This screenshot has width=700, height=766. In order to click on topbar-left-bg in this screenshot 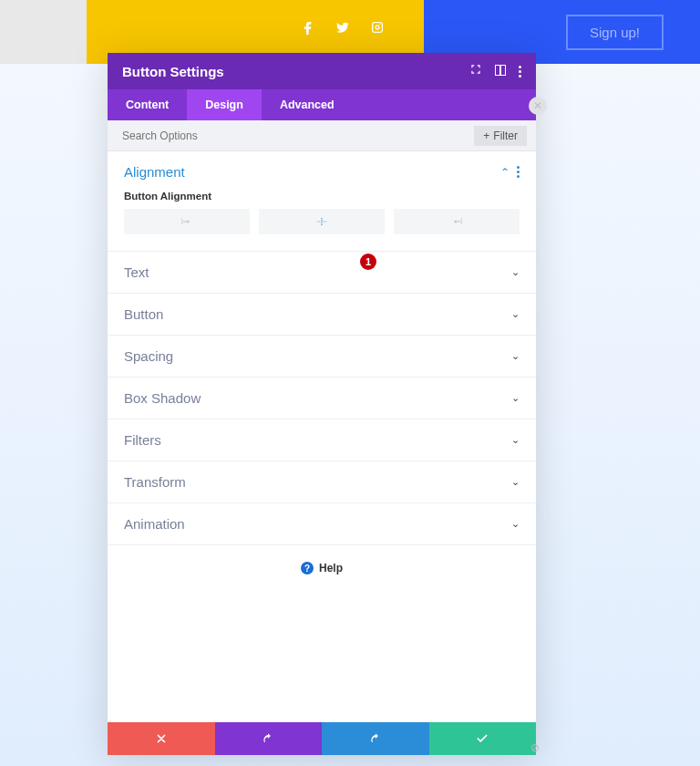, I will do `click(44, 32)`.